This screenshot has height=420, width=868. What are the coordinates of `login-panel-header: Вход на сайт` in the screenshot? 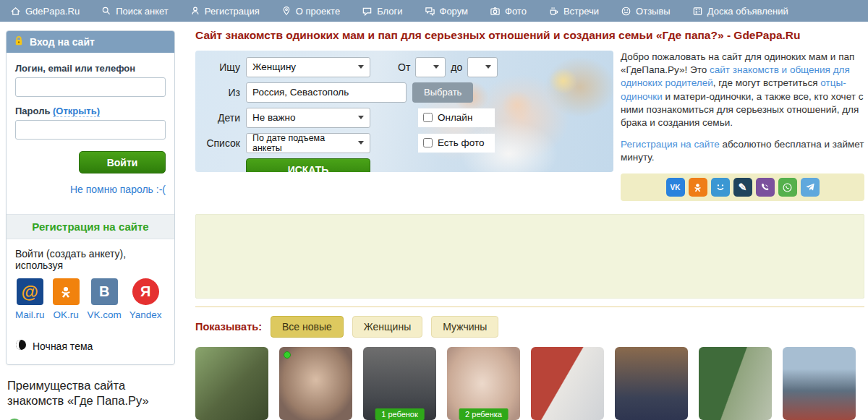 It's located at (90, 42).